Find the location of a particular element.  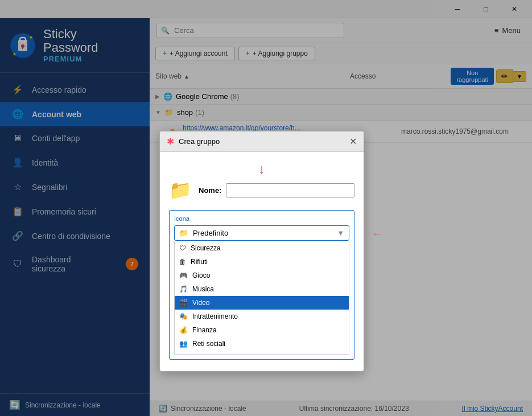

modal-close-button: ✕ is located at coordinates (353, 141).